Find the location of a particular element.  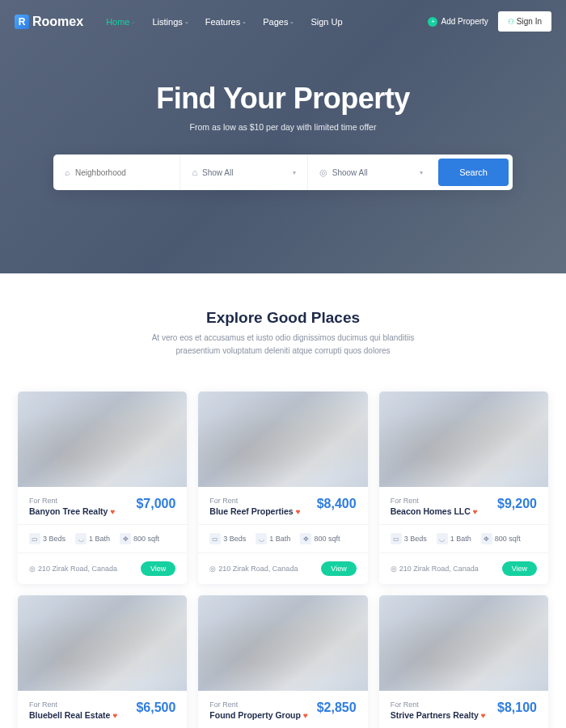

nav-link-features: Features⌄ is located at coordinates (226, 22).